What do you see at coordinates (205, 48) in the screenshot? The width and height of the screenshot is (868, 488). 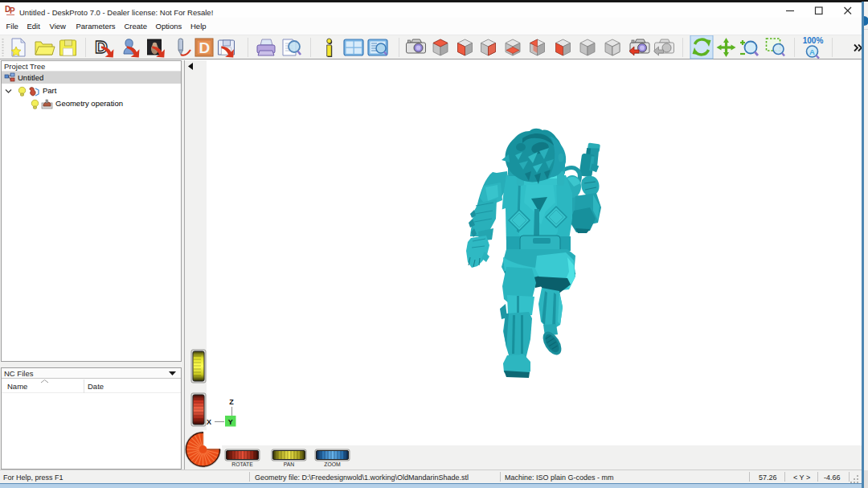 I see `svg-text: D` at bounding box center [205, 48].